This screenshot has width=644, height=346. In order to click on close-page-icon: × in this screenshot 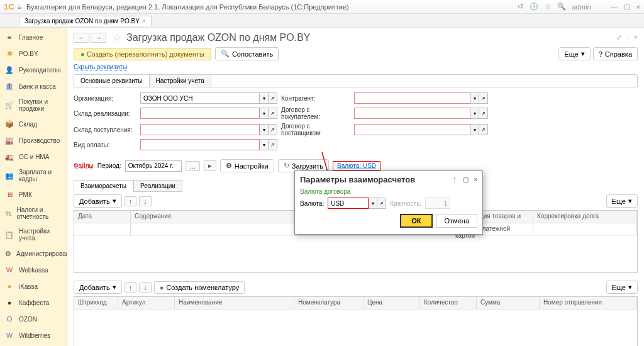, I will do `click(636, 38)`.